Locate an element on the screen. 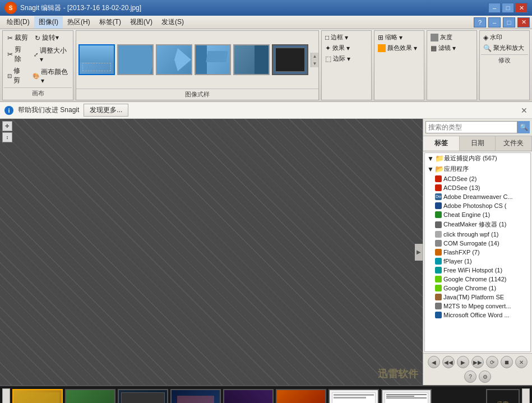 This screenshot has height=403, width=532. help-button: ? is located at coordinates (480, 22).